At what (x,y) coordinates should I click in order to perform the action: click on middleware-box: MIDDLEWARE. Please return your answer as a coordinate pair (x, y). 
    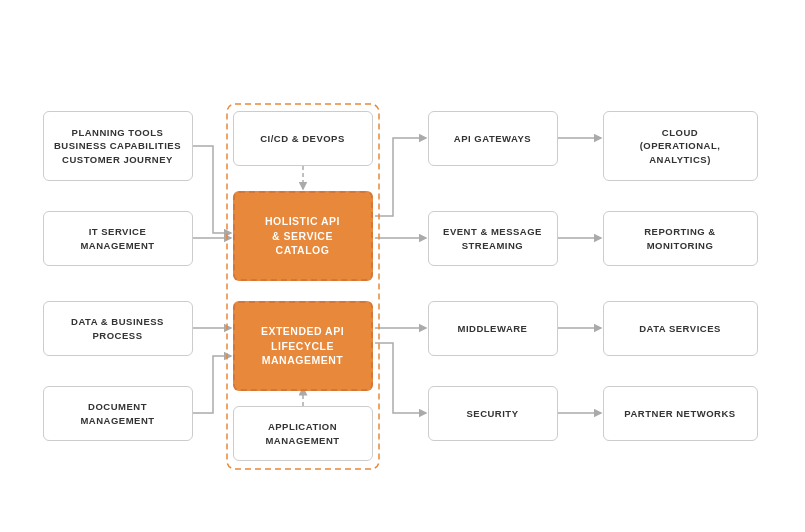
    Looking at the image, I should click on (493, 328).